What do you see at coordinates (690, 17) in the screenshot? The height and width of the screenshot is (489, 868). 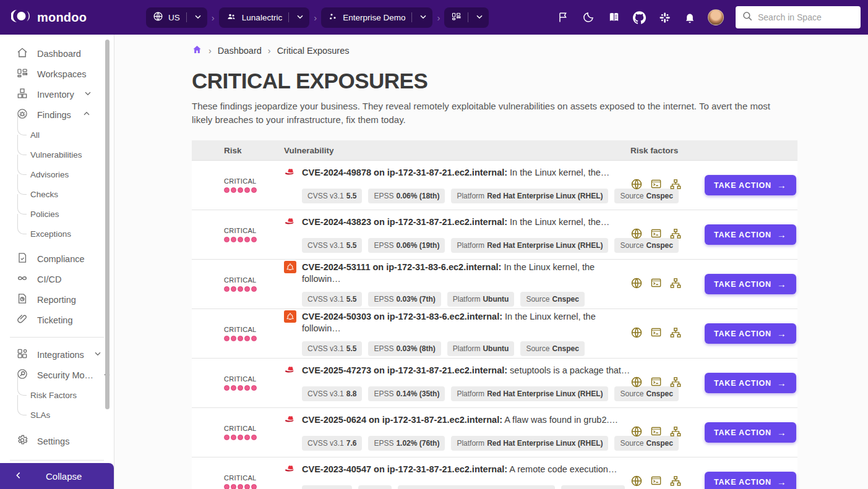 I see `notifications-bell-icon` at bounding box center [690, 17].